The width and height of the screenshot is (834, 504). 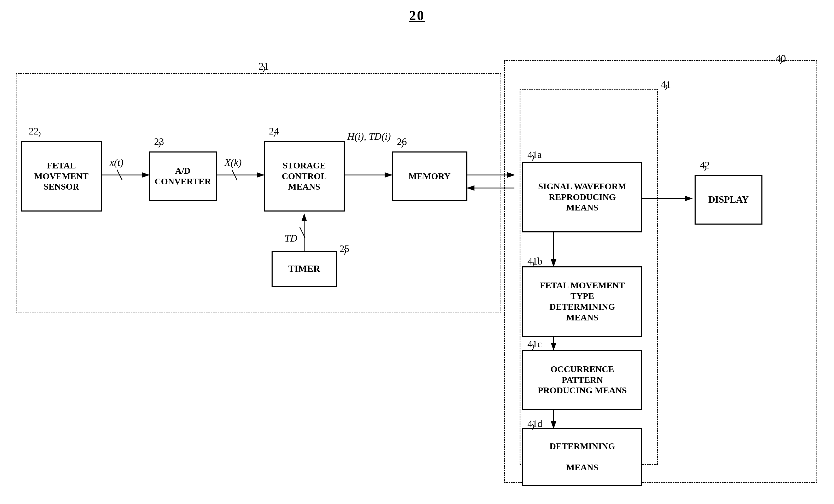 I want to click on ref-42: 42, so click(x=705, y=165).